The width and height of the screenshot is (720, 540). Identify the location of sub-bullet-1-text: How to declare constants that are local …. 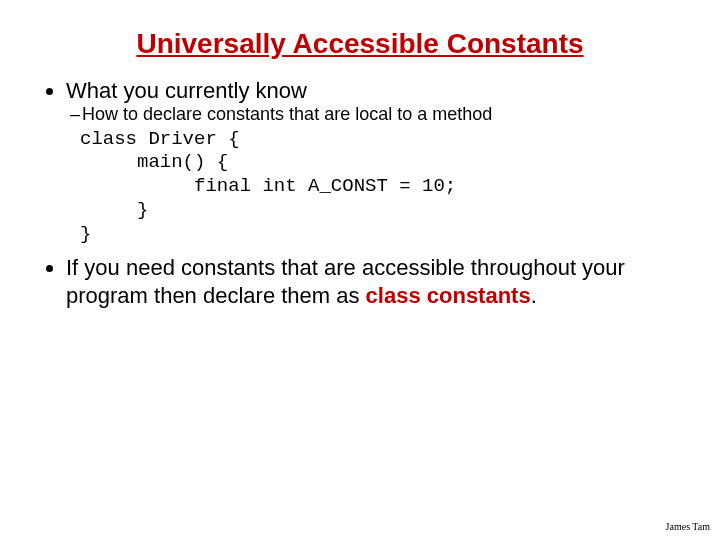
(287, 114).